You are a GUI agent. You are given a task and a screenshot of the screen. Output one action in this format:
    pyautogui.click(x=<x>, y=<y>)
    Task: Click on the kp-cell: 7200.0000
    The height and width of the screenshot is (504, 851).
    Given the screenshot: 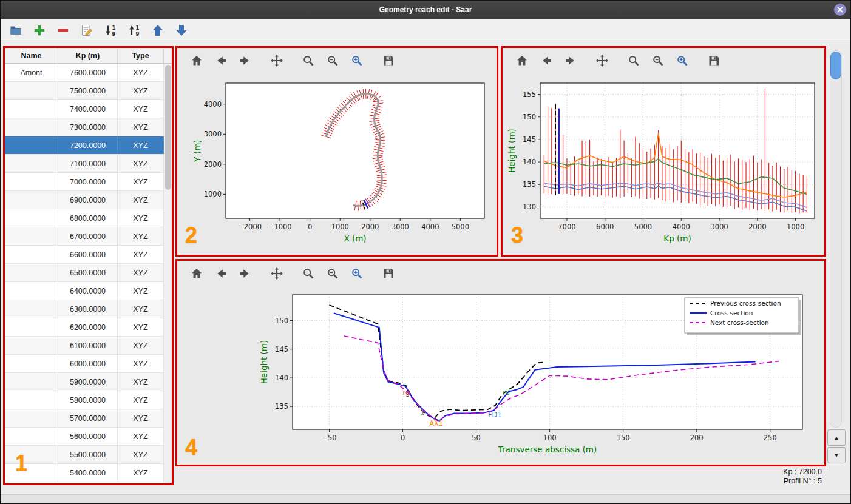 What is the action you would take?
    pyautogui.click(x=88, y=146)
    